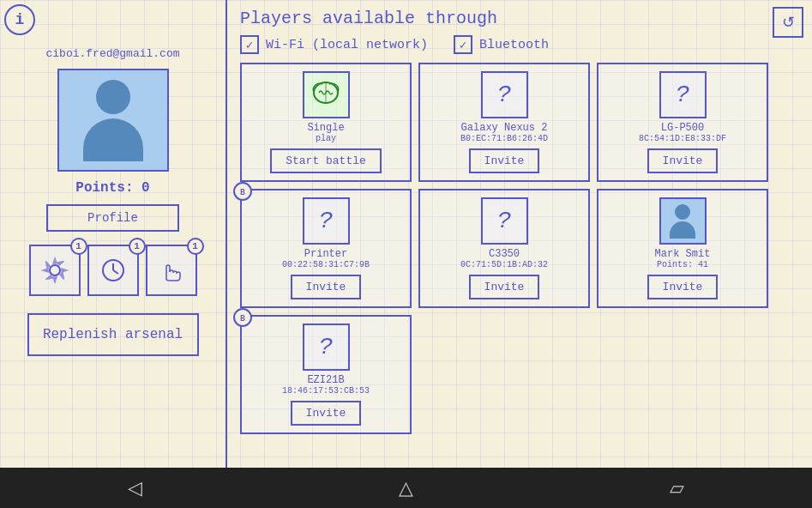 Image resolution: width=812 pixels, height=508 pixels. What do you see at coordinates (504, 254) in the screenshot?
I see `player-name-c3350: C3350` at bounding box center [504, 254].